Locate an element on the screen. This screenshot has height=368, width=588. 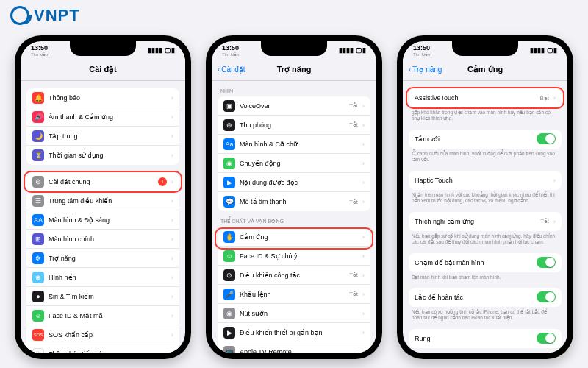
app-icon: ● is located at coordinates (38, 297).